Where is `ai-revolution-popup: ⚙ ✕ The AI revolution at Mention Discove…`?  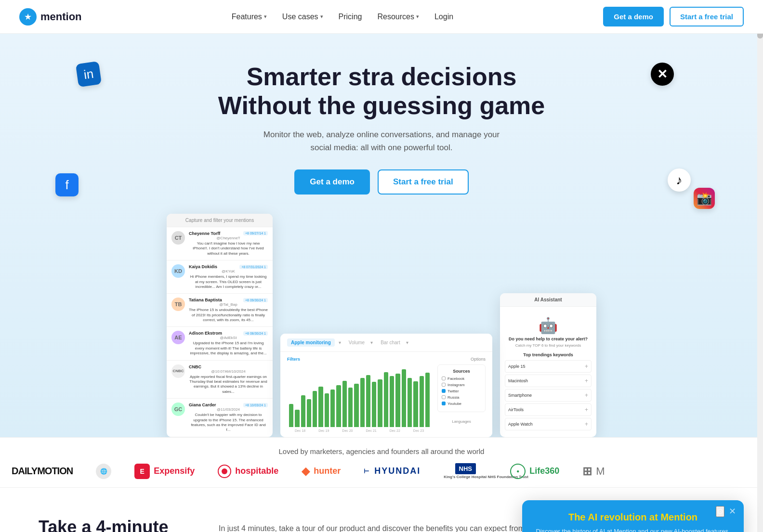 ai-revolution-popup: ⚙ ✕ The AI revolution at Mention Discove… is located at coordinates (633, 516).